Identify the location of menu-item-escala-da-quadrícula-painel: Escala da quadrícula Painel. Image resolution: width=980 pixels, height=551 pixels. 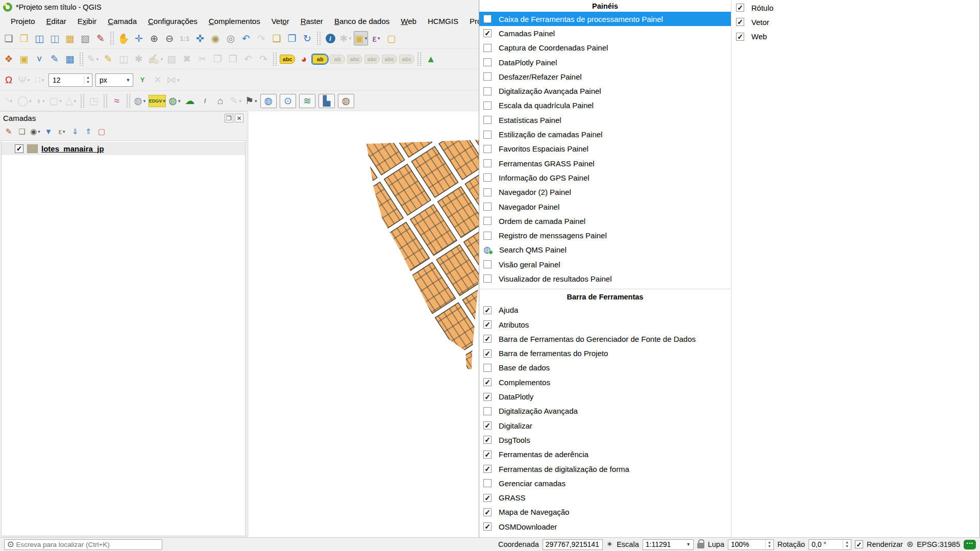
(605, 106).